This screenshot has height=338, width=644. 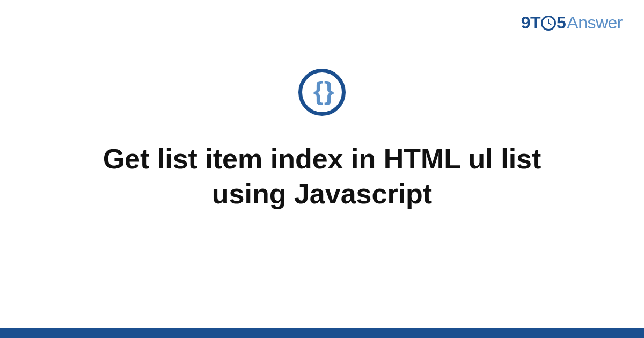 I want to click on footer-accent-bar, so click(x=322, y=333).